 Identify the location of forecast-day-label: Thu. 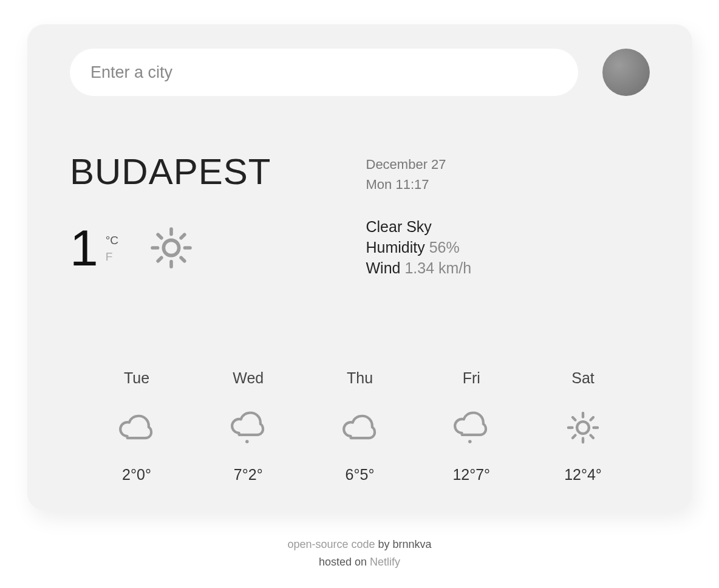
(360, 378).